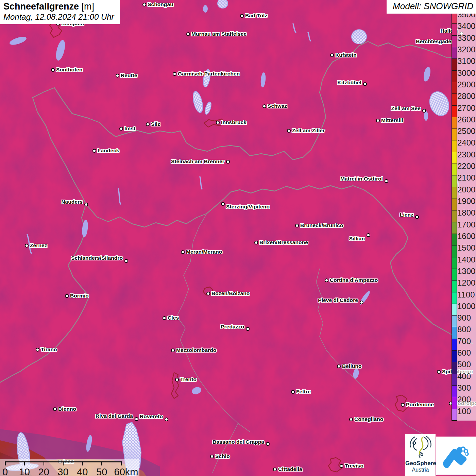  I want to click on city-label: Innsbruck, so click(234, 122).